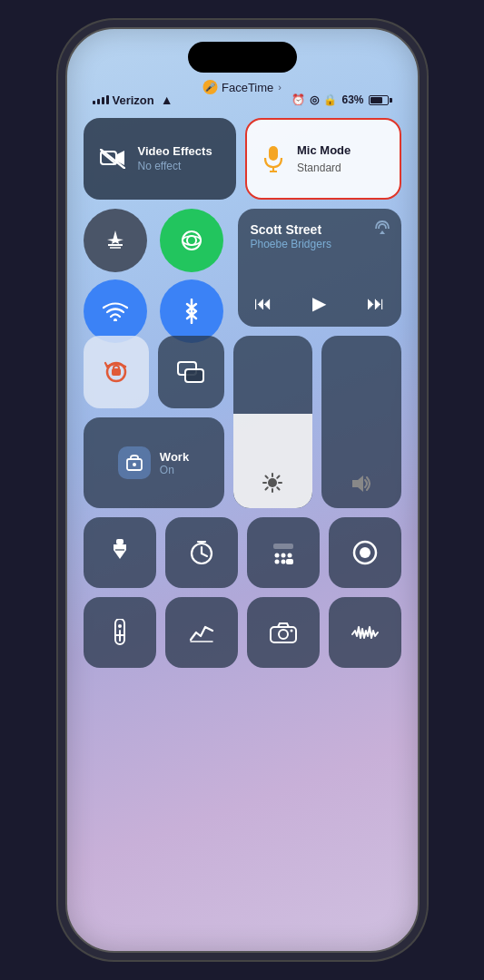 The width and height of the screenshot is (484, 980). Describe the element at coordinates (133, 100) in the screenshot. I see `carrier-label: Verizon` at that location.